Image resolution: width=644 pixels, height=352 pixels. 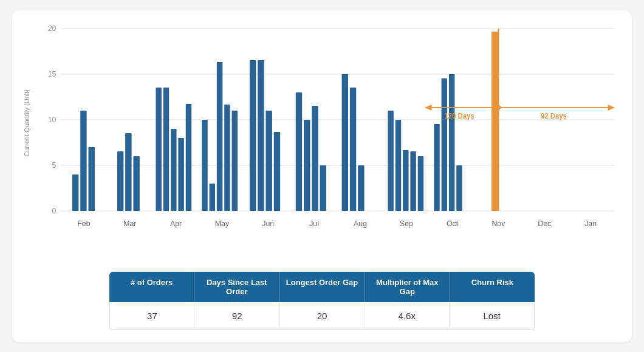 What do you see at coordinates (544, 223) in the screenshot?
I see `svg-text: Dec` at bounding box center [544, 223].